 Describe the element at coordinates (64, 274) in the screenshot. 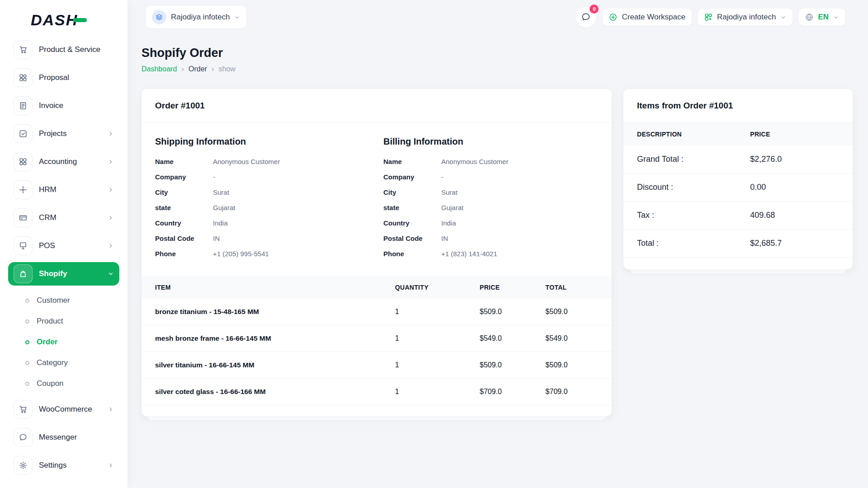

I see `sidebar-item-shopify: Shopify` at that location.